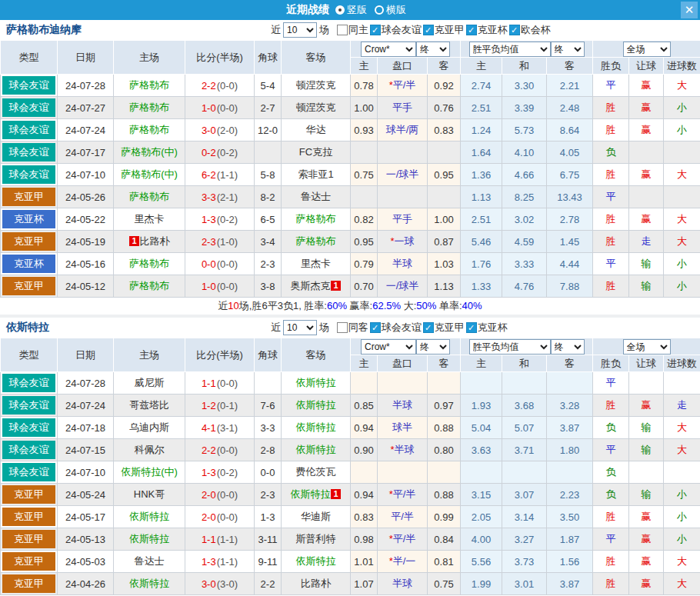  What do you see at coordinates (570, 241) in the screenshot?
I see `cell-mean-away: 1.45` at bounding box center [570, 241].